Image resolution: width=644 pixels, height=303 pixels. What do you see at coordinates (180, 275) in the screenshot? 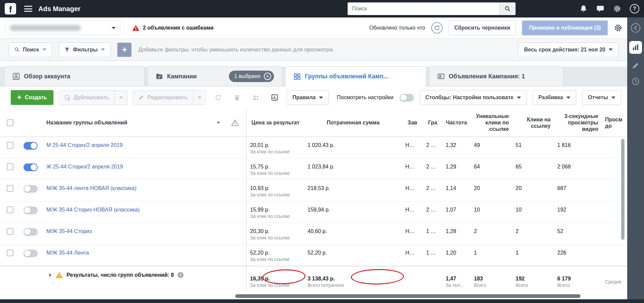
I see `info-icon: i` at bounding box center [180, 275].